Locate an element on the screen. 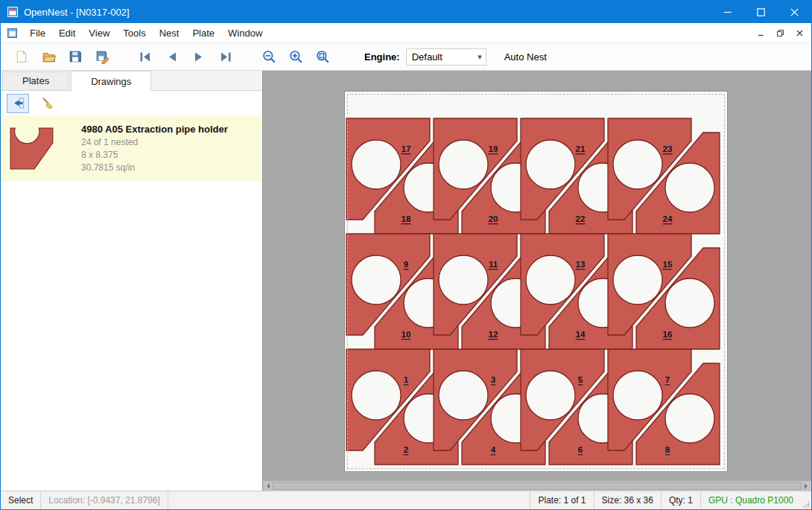 Image resolution: width=812 pixels, height=510 pixels. tab-plates: Plates is located at coordinates (36, 80).